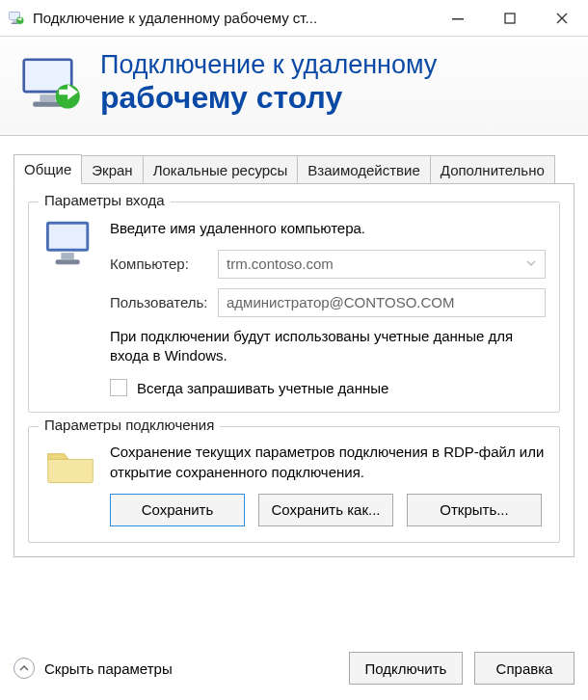 This screenshot has height=700, width=588. What do you see at coordinates (294, 670) in the screenshot?
I see `footer: Скрыть параметры Подключить Справка` at bounding box center [294, 670].